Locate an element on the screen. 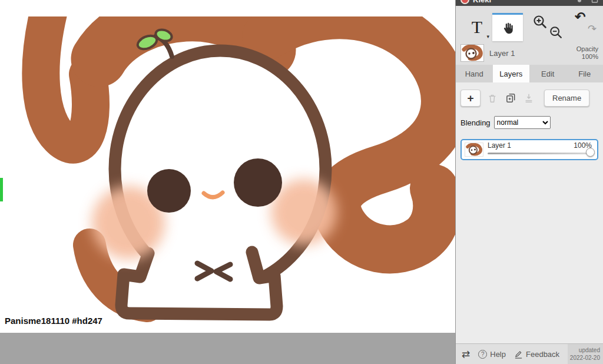 Image resolution: width=603 pixels, height=364 pixels. help-icon: ? is located at coordinates (483, 355).